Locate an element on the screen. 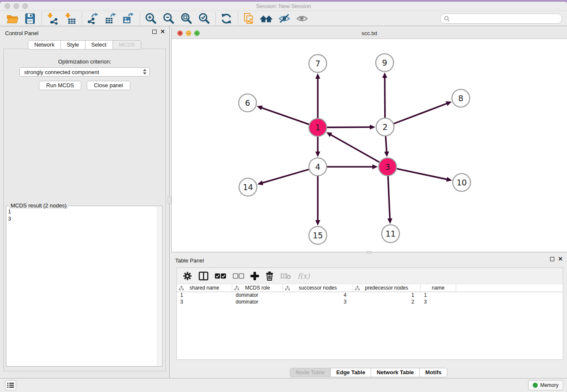 The image size is (567, 392). column-header-successor-nodes: successor nodes is located at coordinates (318, 288).